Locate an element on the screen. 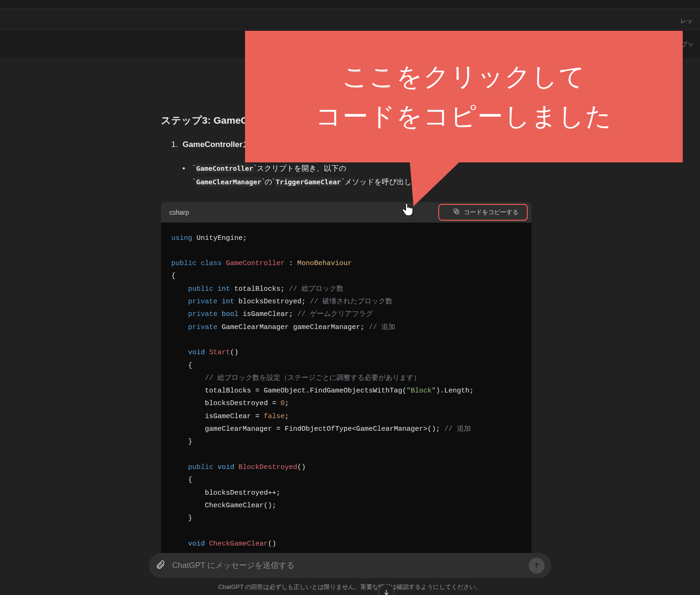 Image resolution: width=700 pixels, height=595 pixels. chat-input is located at coordinates (347, 566).